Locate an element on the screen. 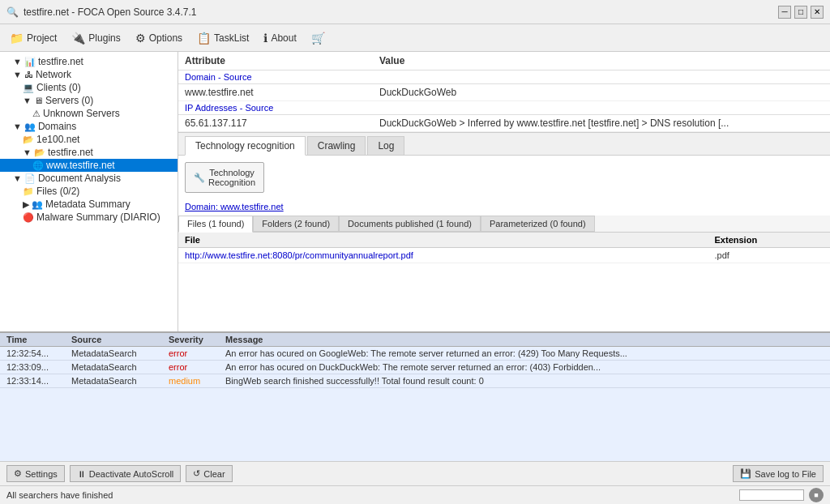 This screenshot has height=504, width=830. tech-button-label: Technology Recognition is located at coordinates (232, 177).